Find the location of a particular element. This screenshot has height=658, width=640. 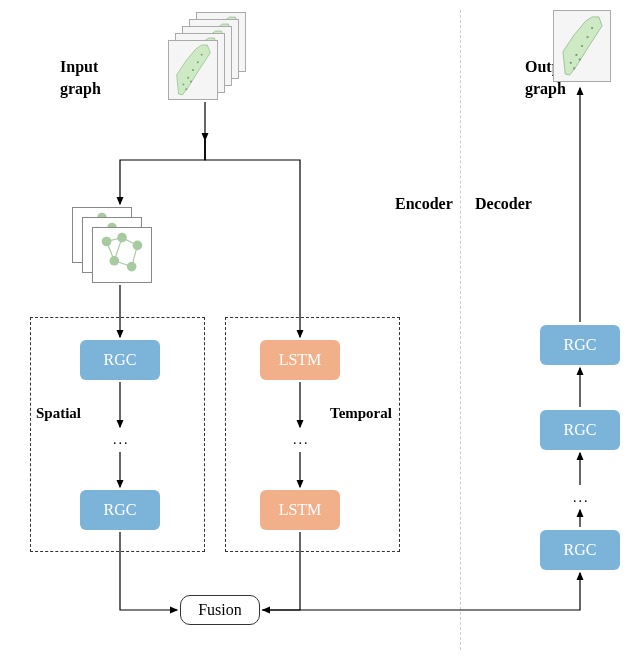

decoder-rgc-3: RGC is located at coordinates (580, 550).